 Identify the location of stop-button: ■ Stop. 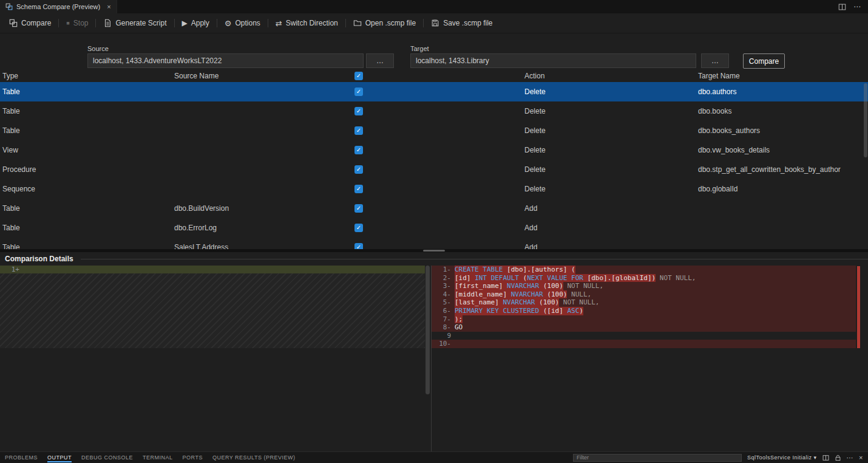
(77, 23).